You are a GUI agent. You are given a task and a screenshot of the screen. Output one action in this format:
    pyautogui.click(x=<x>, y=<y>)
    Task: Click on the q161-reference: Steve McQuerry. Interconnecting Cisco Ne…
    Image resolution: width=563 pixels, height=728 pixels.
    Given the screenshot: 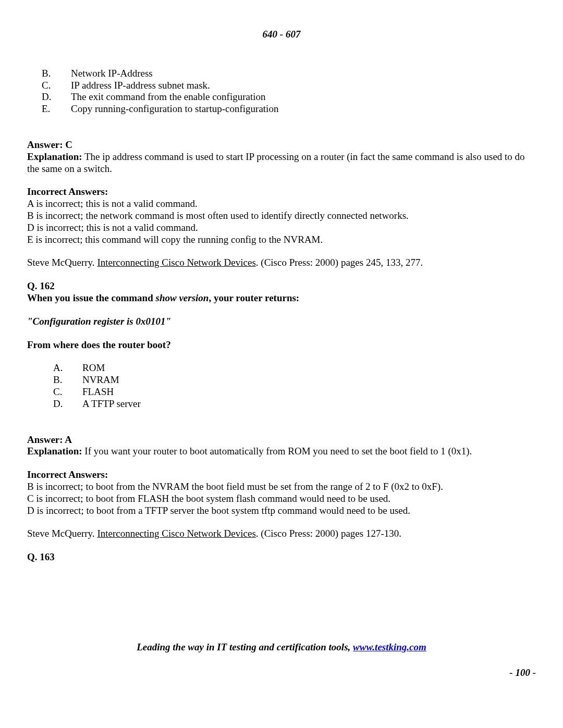 What is the action you would take?
    pyautogui.click(x=282, y=263)
    